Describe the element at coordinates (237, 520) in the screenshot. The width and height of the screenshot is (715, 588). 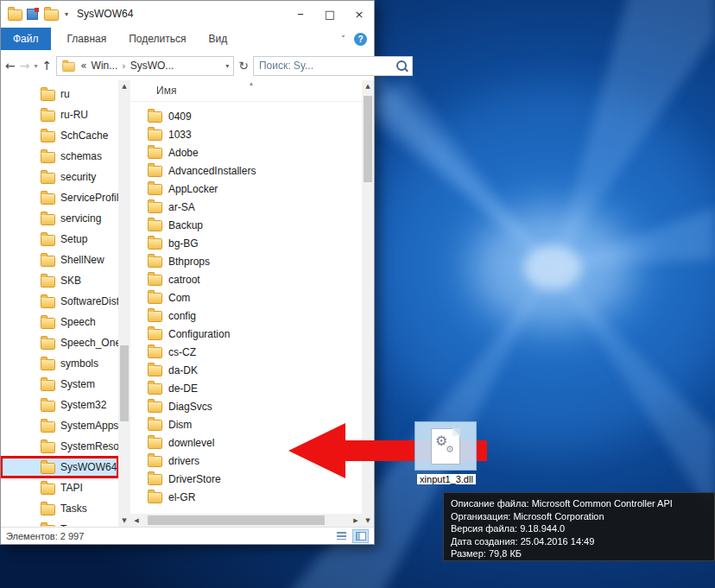
I see `hscroll-thumb` at that location.